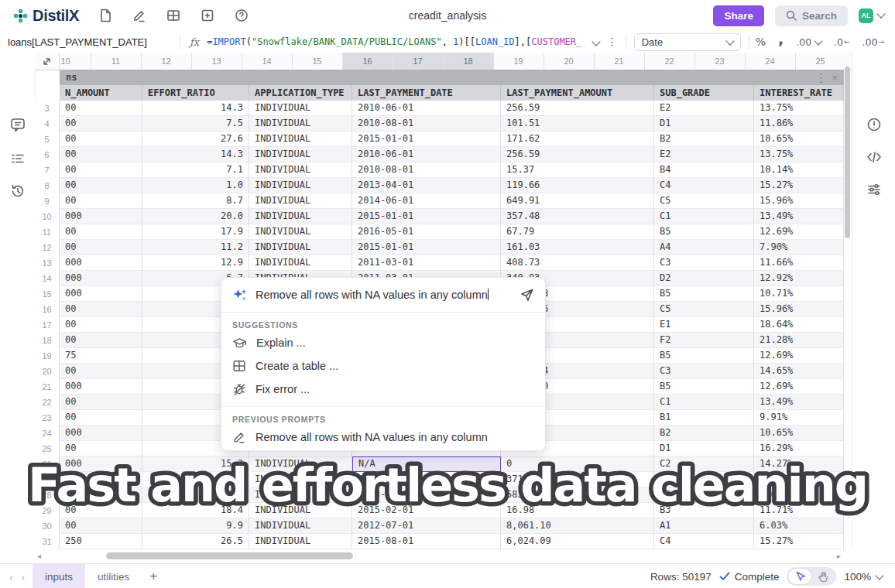 The image size is (895, 588). Describe the element at coordinates (18, 125) in the screenshot. I see `comments-icon` at that location.